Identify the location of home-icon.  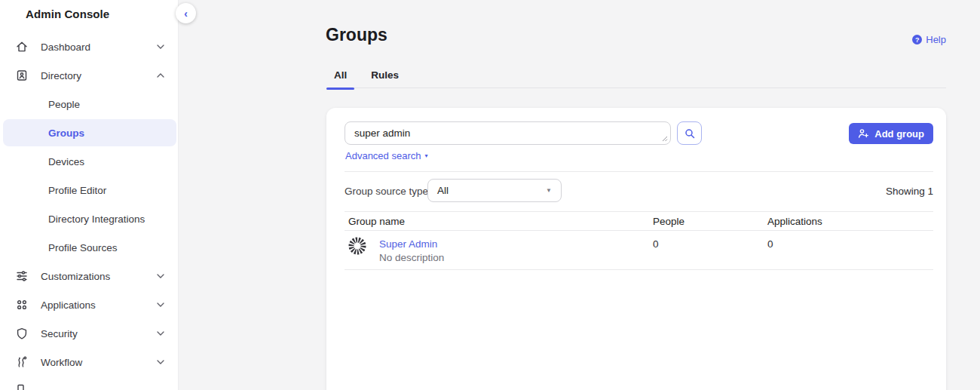
(22, 47).